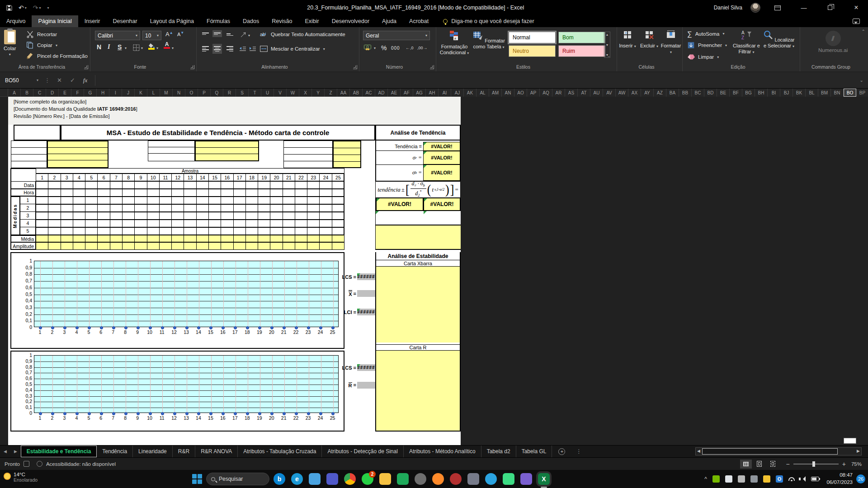 Image resolution: width=868 pixels, height=488 pixels. Describe the element at coordinates (375, 48) in the screenshot. I see `accounting-chevron-icon: ▾` at that location.